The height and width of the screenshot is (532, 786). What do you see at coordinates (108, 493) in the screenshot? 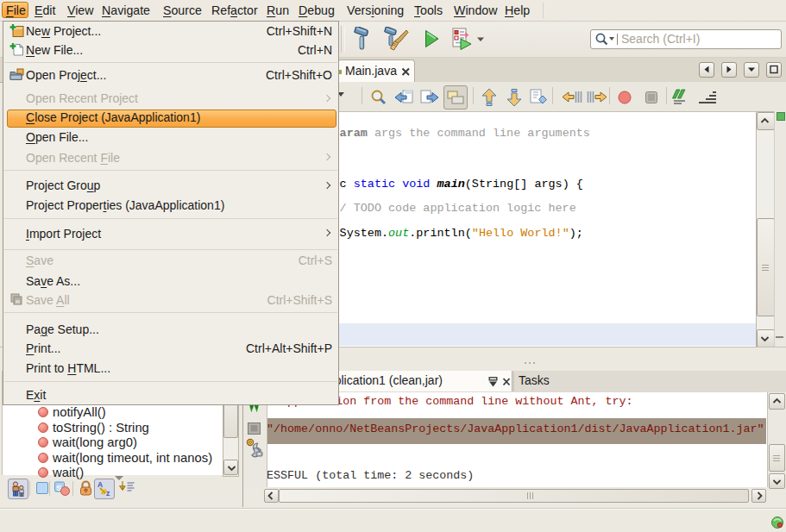
I see `svg-text: z` at bounding box center [108, 493].